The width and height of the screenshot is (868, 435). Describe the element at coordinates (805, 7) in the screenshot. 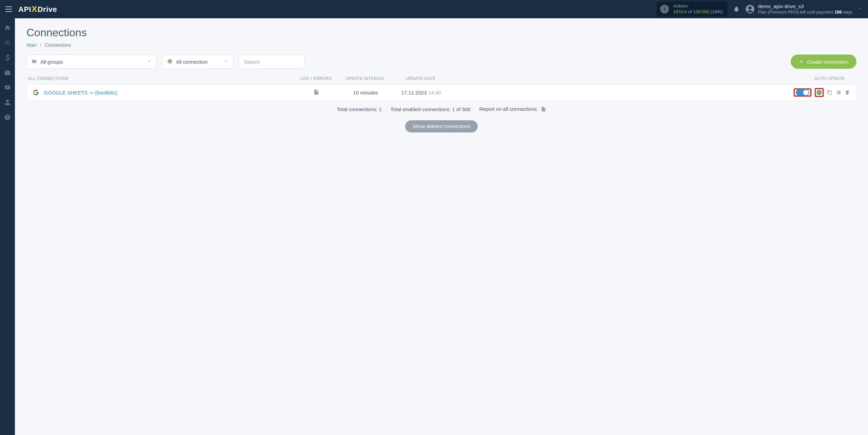

I see `username: demo_apix-drive_s3` at that location.